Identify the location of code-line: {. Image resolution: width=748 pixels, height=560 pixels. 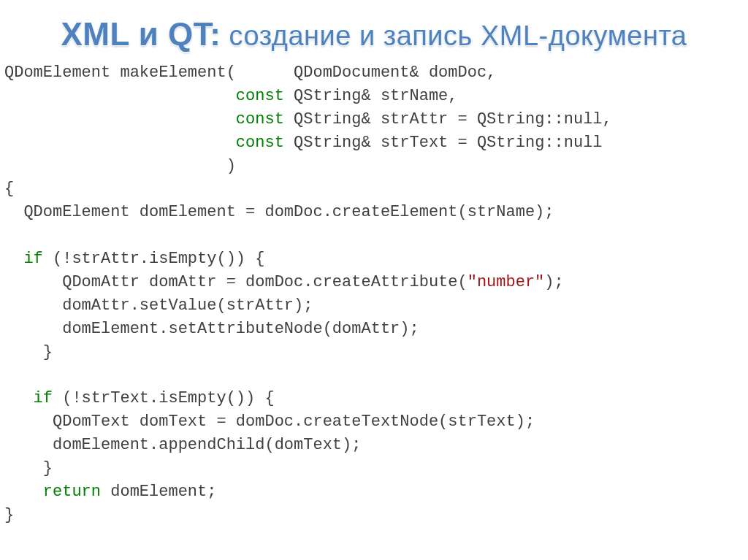
(9, 188).